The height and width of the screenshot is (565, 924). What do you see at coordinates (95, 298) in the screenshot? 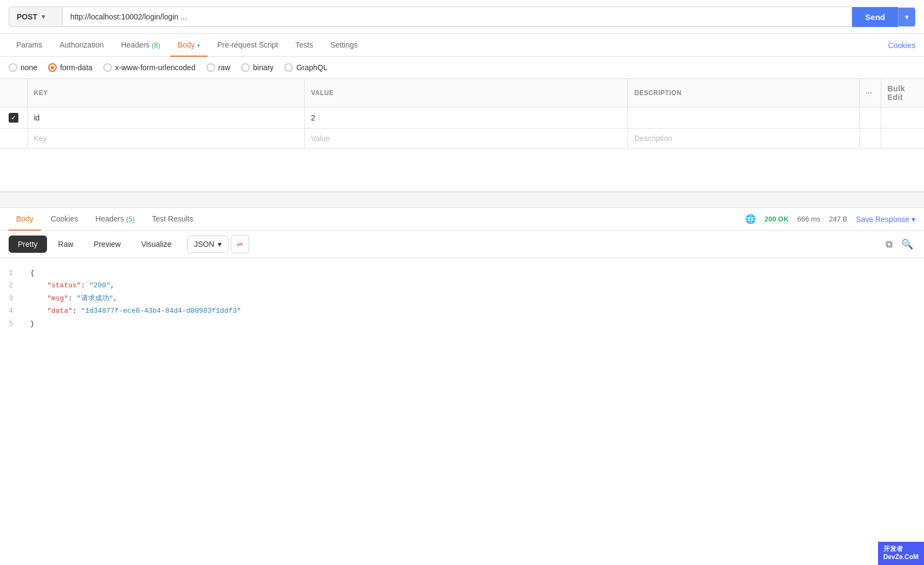
I see `code-val-msg: "请求成功"` at bounding box center [95, 298].